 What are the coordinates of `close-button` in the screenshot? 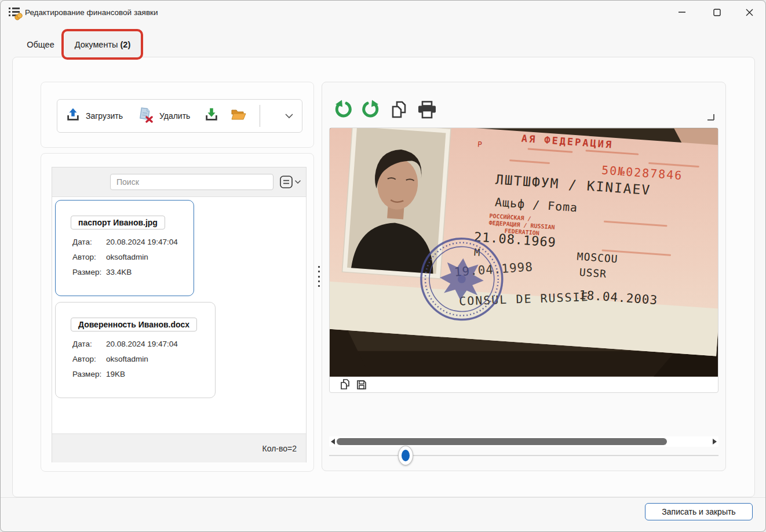 It's located at (749, 12).